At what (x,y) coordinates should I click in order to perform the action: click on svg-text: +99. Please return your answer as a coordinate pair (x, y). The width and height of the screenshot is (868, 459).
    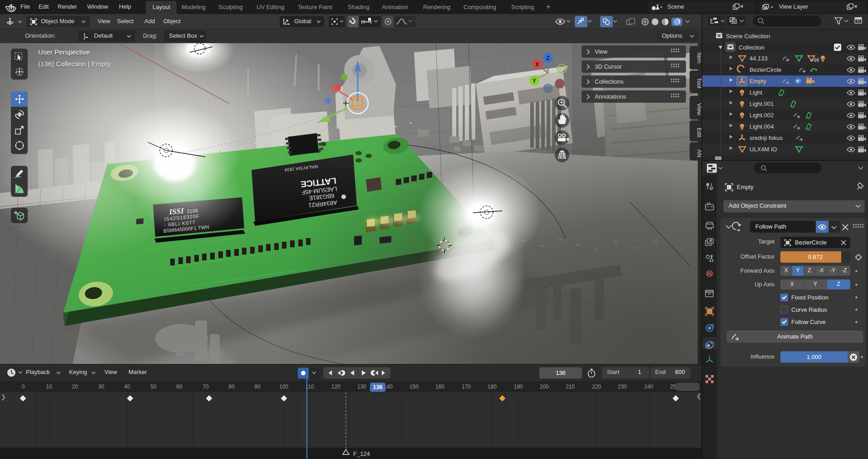
    Looking at the image, I should click on (815, 60).